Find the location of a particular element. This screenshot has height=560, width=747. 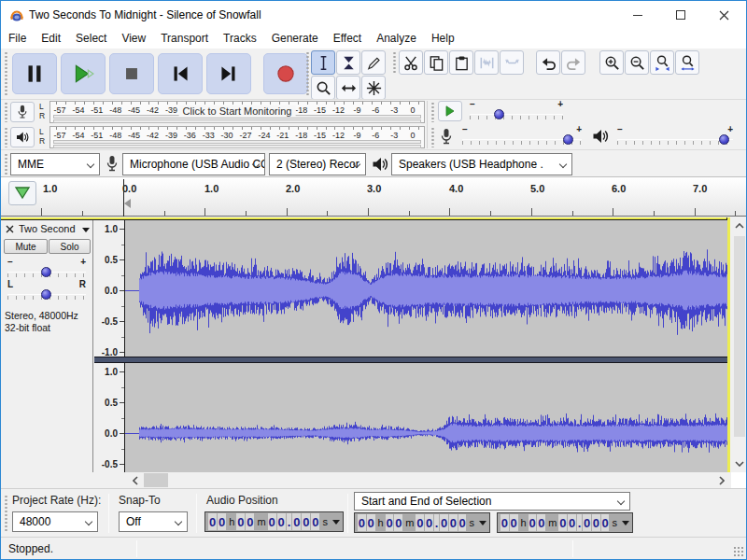

audio-host-select: MME is located at coordinates (55, 164).